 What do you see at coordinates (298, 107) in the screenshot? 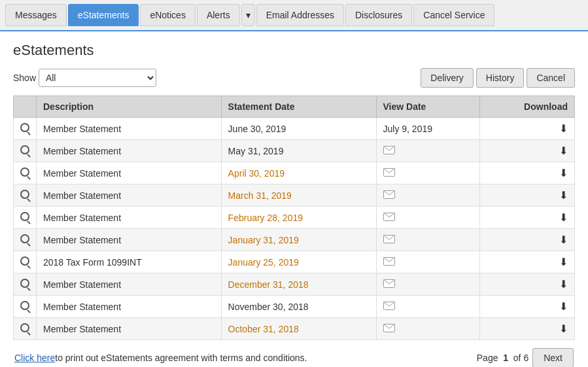
I see `col-statement-date-header: Statement Date` at bounding box center [298, 107].